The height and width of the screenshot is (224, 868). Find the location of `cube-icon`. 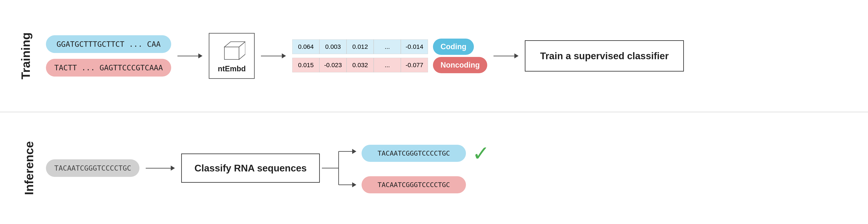

cube-icon is located at coordinates (232, 51).